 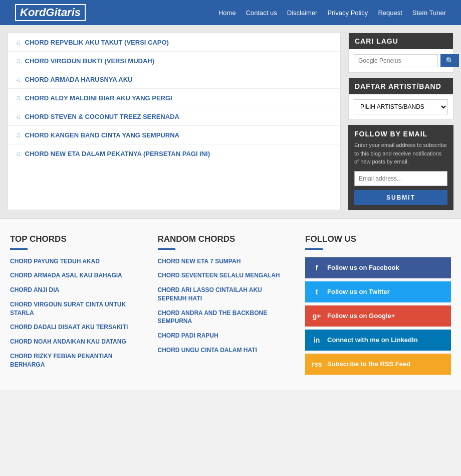 What do you see at coordinates (68, 309) in the screenshot?
I see `top-chord-link: CHORD VIRGOUN SURAT CINTA UNTUK STARLA` at bounding box center [68, 309].